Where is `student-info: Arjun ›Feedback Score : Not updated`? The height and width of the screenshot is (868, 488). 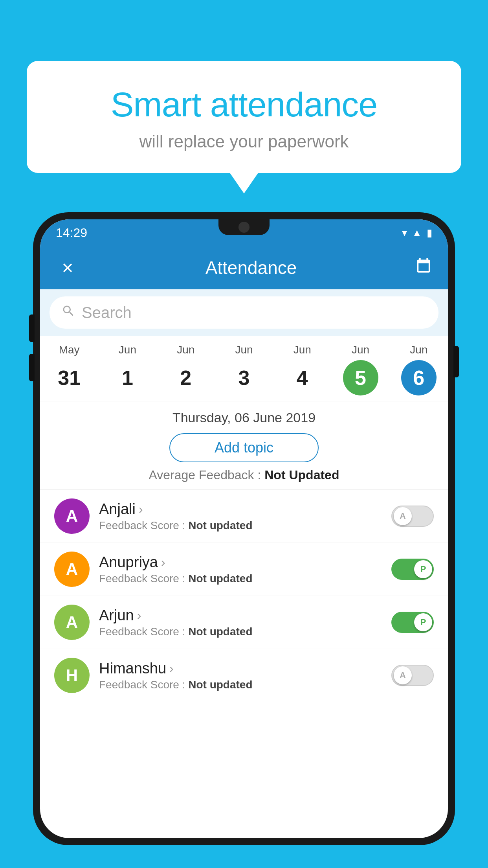
student-info: Arjun ›Feedback Score : Not updated is located at coordinates (240, 623).